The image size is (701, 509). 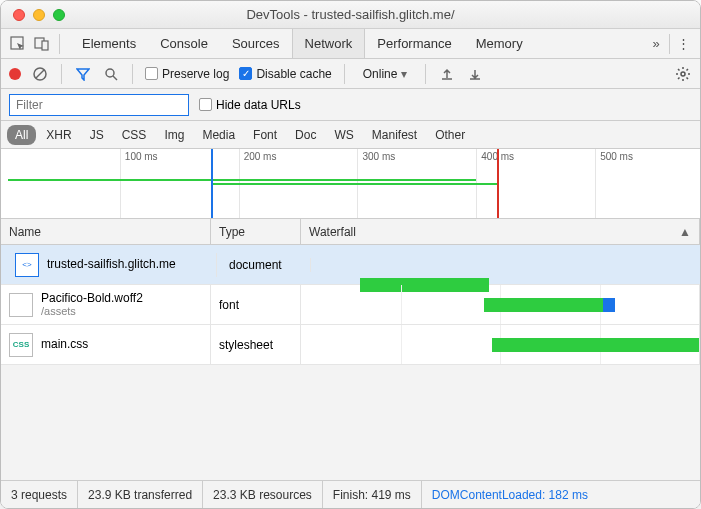 I want to click on record-button, so click(x=15, y=74).